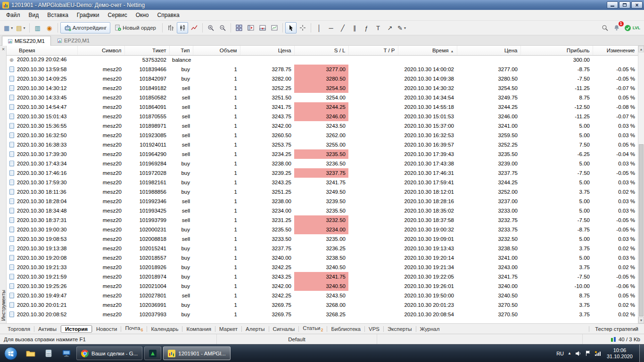 Image resolution: width=644 pixels, height=362 pixels. Describe the element at coordinates (74, 41) in the screenshot. I see `chart-tab: EPZ20,M1` at that location.